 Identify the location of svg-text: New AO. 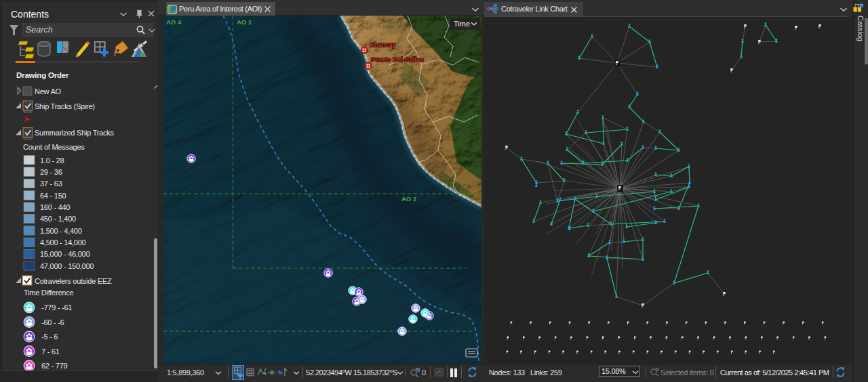
(48, 91).